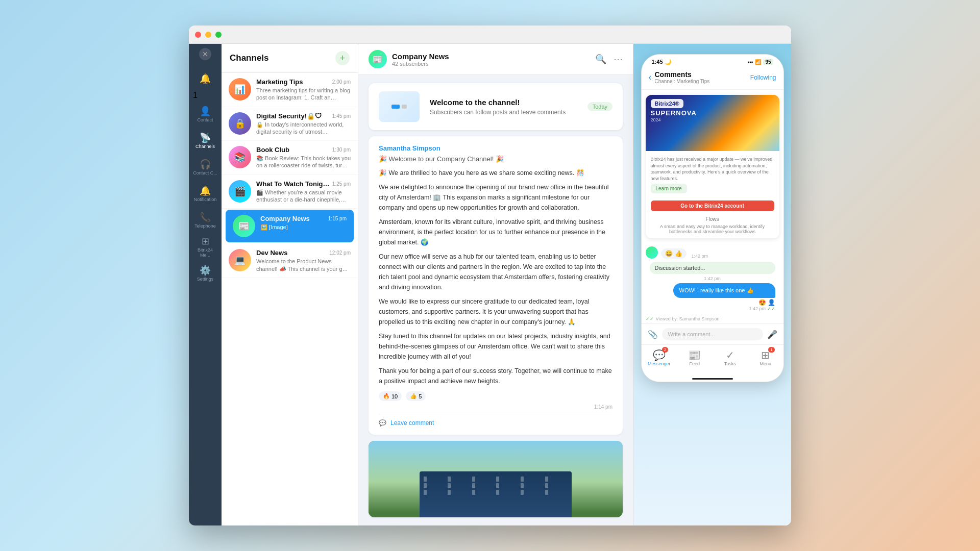 The width and height of the screenshot is (980, 551). What do you see at coordinates (205, 191) in the screenshot?
I see `notifications2-icon: 🔔` at bounding box center [205, 191].